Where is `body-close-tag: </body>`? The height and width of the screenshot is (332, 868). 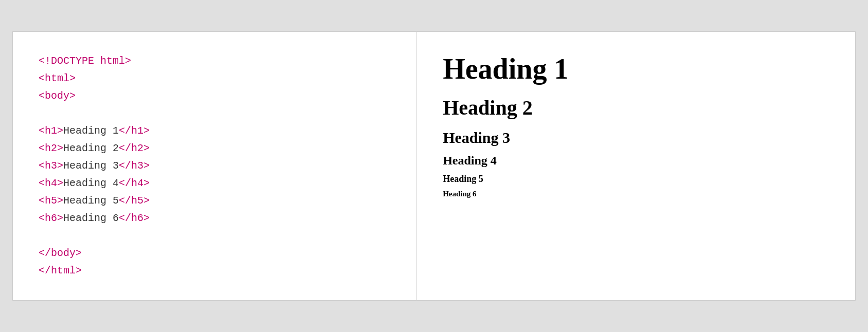
body-close-tag: </body> is located at coordinates (60, 253).